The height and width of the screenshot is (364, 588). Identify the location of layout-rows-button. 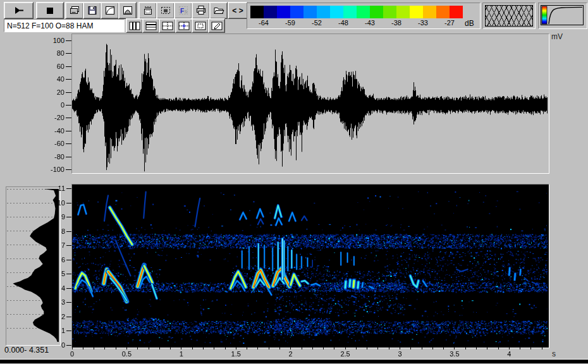
(150, 25).